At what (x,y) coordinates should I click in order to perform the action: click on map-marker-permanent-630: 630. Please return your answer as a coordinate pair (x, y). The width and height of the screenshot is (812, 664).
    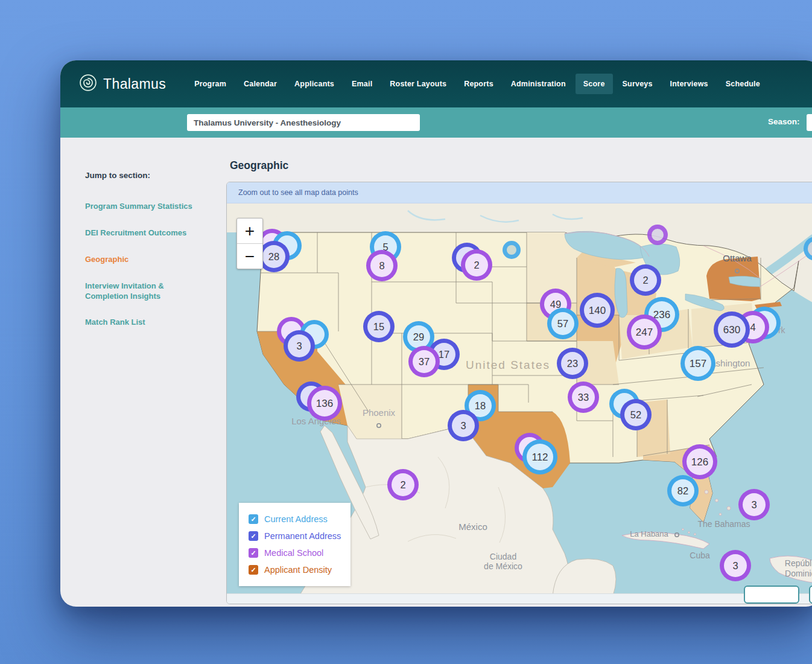
    Looking at the image, I should click on (732, 330).